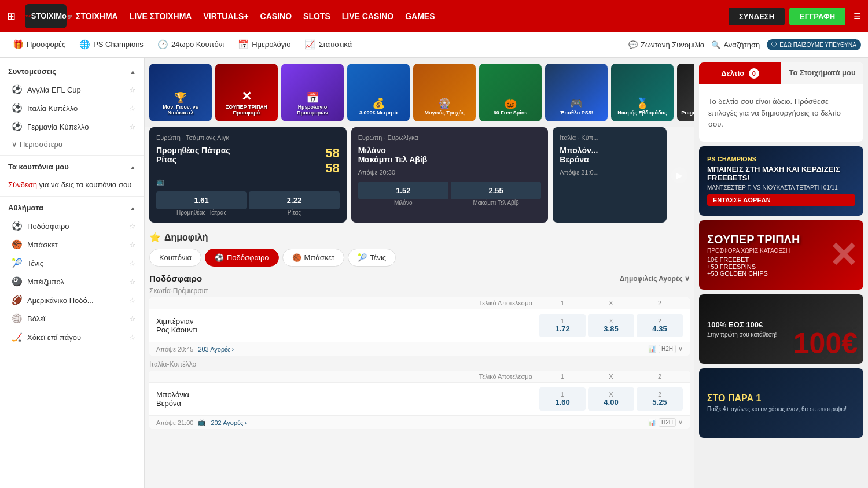 This screenshot has height=488, width=868. Describe the element at coordinates (111, 45) in the screenshot. I see `nav-ps-champions: 🌐 PS Champions` at that location.